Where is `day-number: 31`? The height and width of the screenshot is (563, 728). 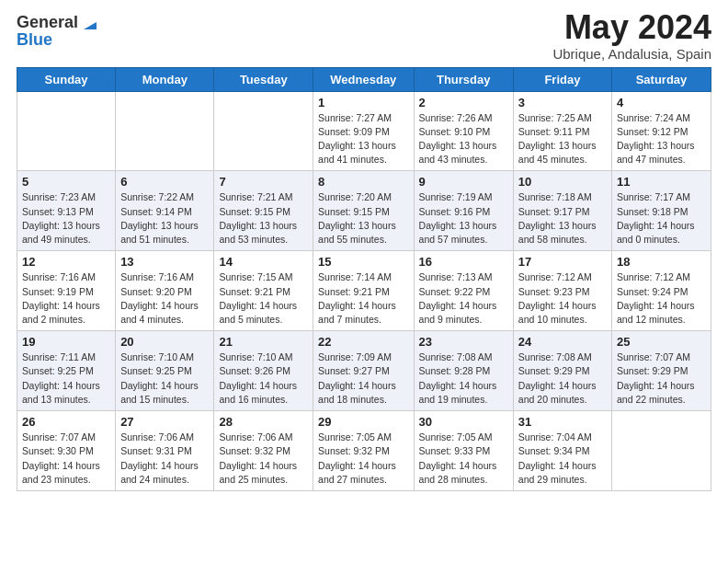 day-number: 31 is located at coordinates (563, 421).